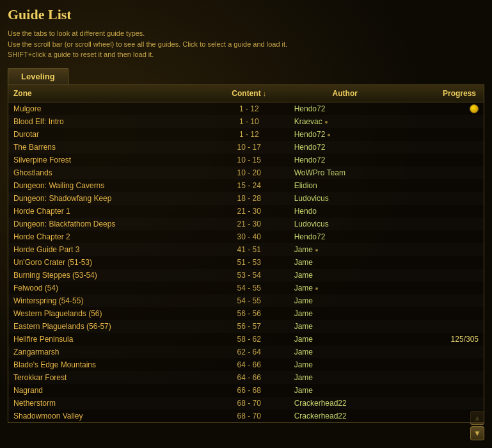 The height and width of the screenshot is (448, 492). I want to click on cell-zone: Western Plaguelands (56), so click(109, 314).